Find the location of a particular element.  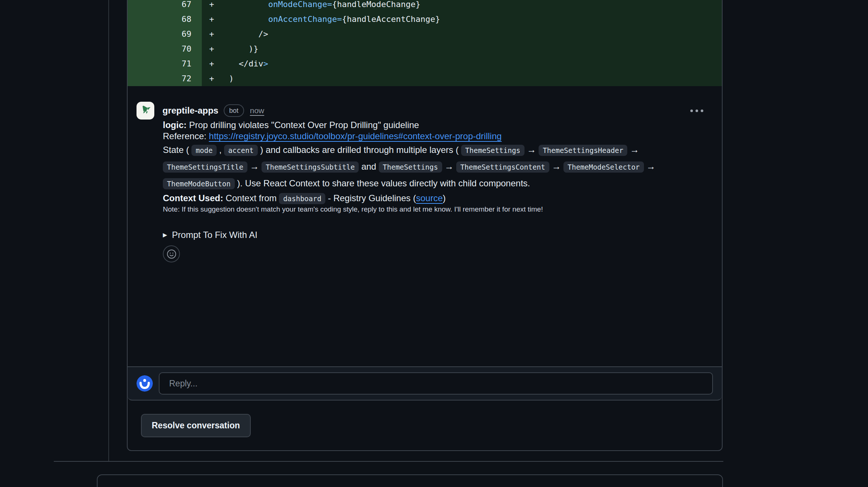

prompt-to-fix-label: Prompt To Fix With AI is located at coordinates (215, 235).